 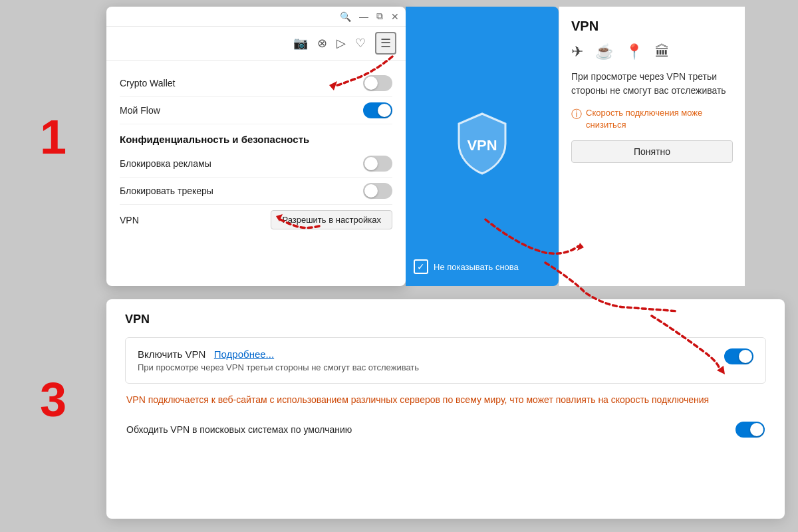 I want to click on vpn-no-show-label: Не показывать снова, so click(x=476, y=267).